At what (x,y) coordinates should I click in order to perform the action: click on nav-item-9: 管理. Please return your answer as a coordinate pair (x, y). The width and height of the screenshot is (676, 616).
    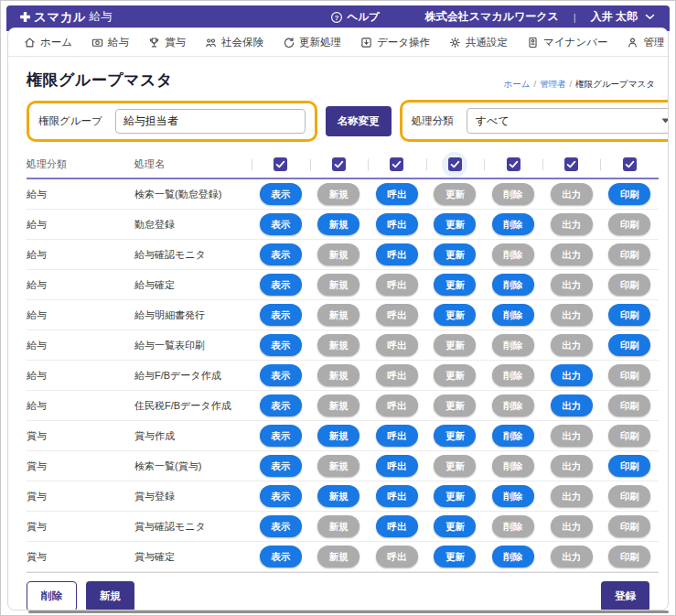
    Looking at the image, I should click on (646, 42).